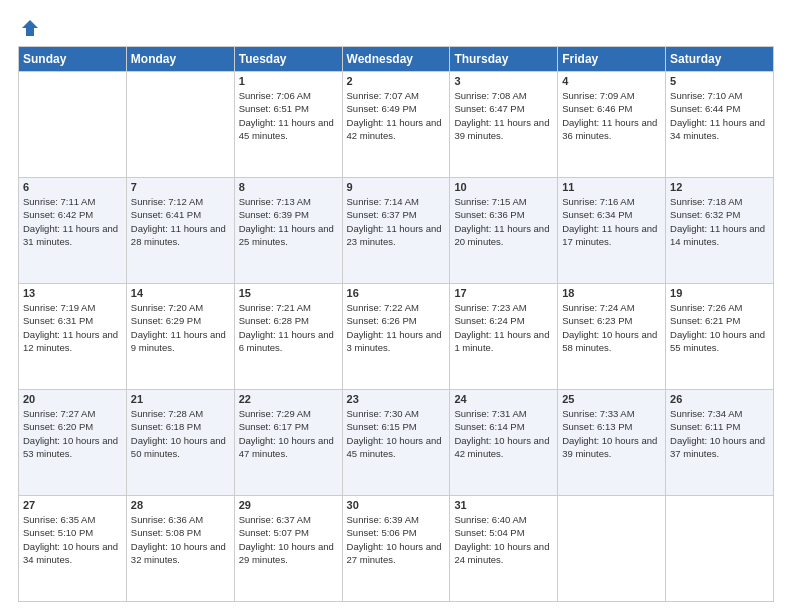 This screenshot has height=612, width=792. What do you see at coordinates (396, 231) in the screenshot?
I see `calendar-cell: 9Sunrise: 7:14 AM Sunset: 6:37 PM Daylig…` at bounding box center [396, 231].